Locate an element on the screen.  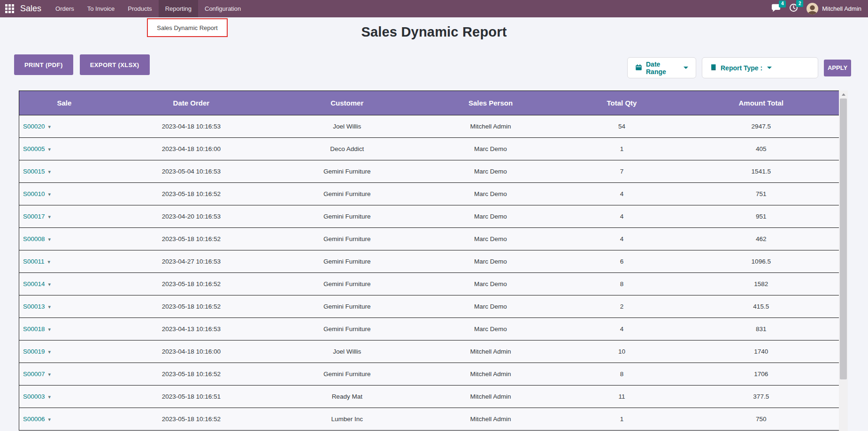
sale-order-link: S00018 is located at coordinates (34, 329).